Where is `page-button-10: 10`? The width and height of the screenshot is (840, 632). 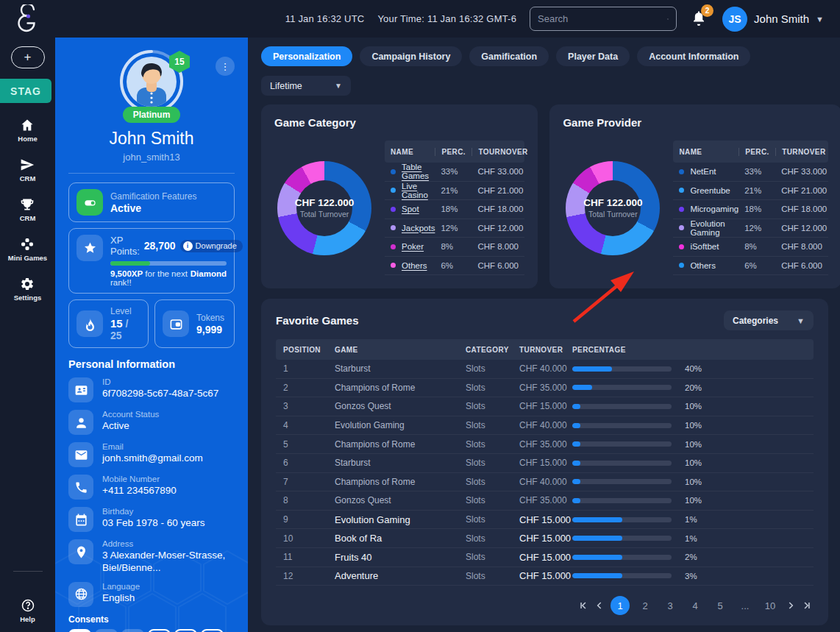 page-button-10: 10 is located at coordinates (770, 606).